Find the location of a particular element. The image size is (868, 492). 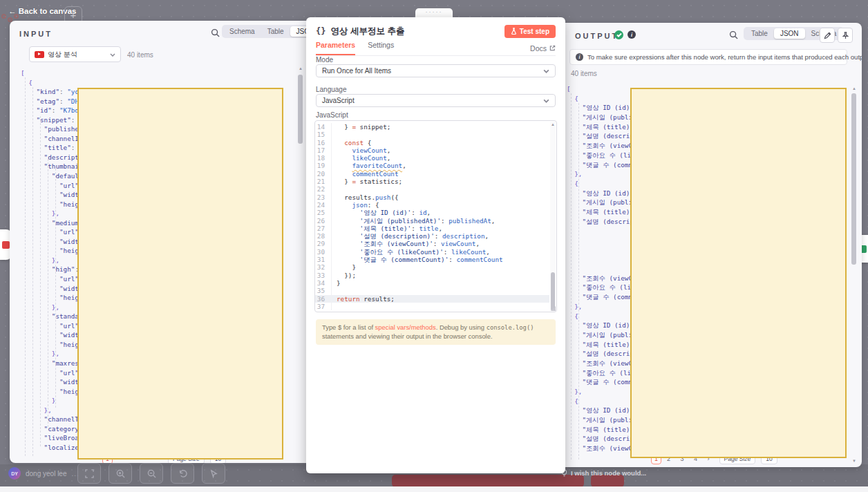

pencil-icon is located at coordinates (828, 36).